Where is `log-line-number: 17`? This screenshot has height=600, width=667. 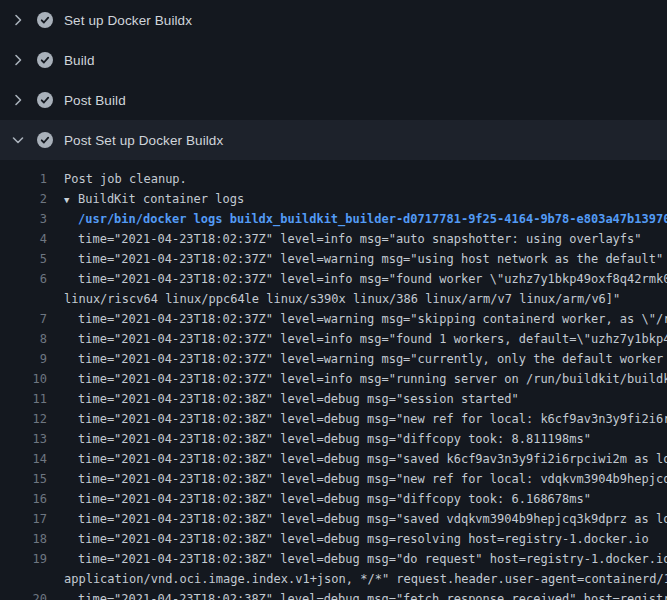 log-line-number: 17 is located at coordinates (24, 519).